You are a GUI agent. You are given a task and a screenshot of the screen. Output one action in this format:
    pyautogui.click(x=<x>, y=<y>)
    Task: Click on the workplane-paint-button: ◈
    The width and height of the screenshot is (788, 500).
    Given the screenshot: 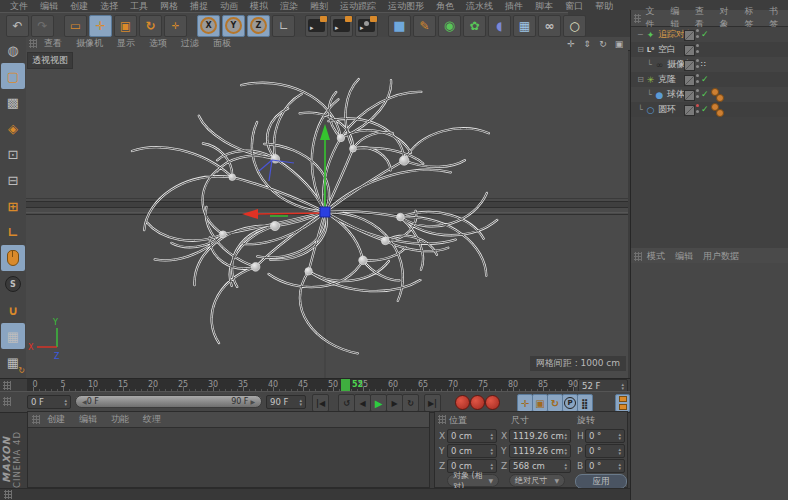 What is the action you would take?
    pyautogui.click(x=13, y=128)
    